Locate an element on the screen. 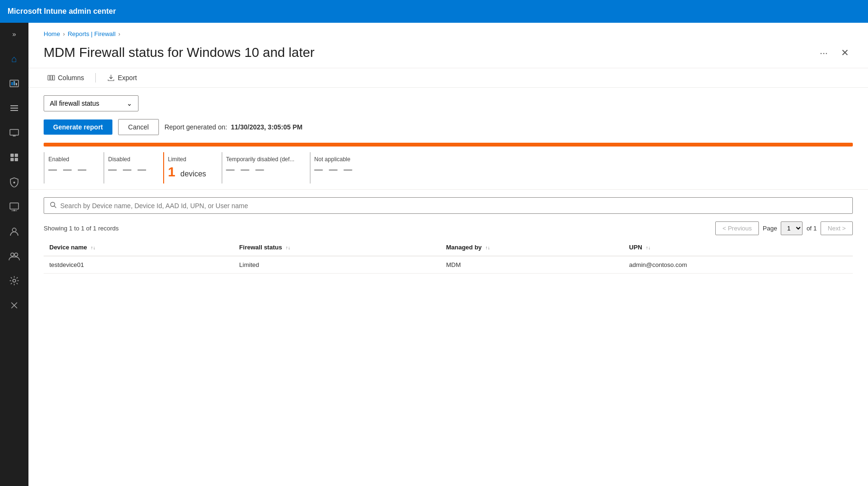 The image size is (868, 486). columns-button: Columns is located at coordinates (65, 78).